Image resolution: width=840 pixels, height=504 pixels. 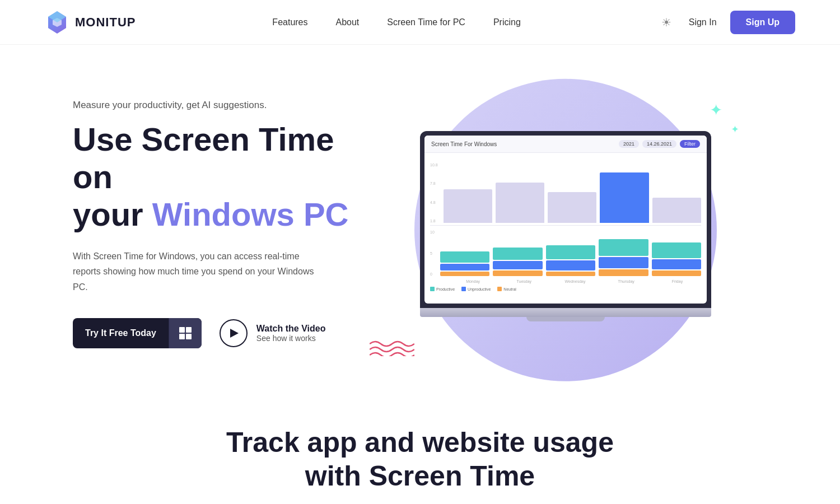 I want to click on watch-text: Watch the Video See how it works, so click(x=291, y=333).